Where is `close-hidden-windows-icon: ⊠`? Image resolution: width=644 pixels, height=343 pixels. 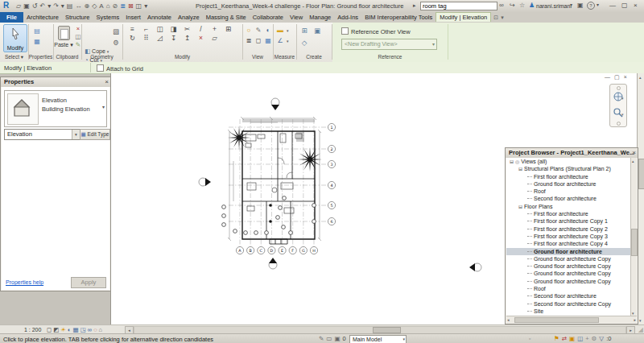 close-hidden-windows-icon: ⊠ is located at coordinates (130, 6).